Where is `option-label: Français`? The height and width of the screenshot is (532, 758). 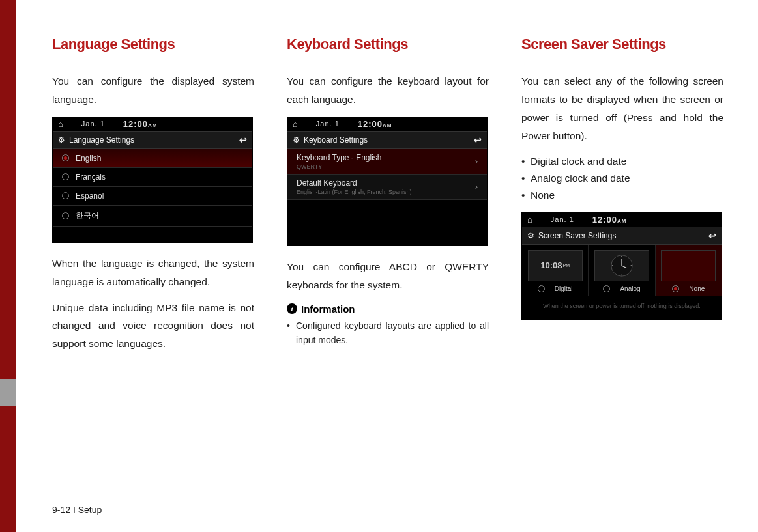 option-label: Français is located at coordinates (91, 177).